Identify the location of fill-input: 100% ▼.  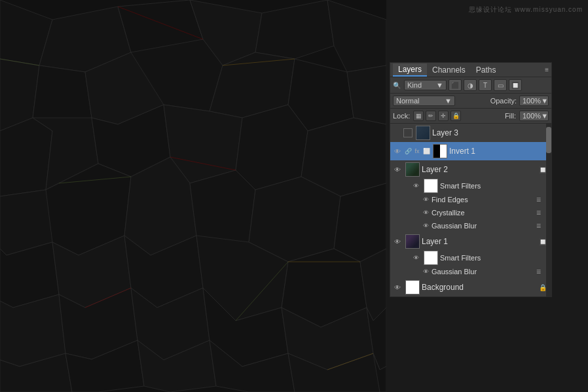
(534, 116).